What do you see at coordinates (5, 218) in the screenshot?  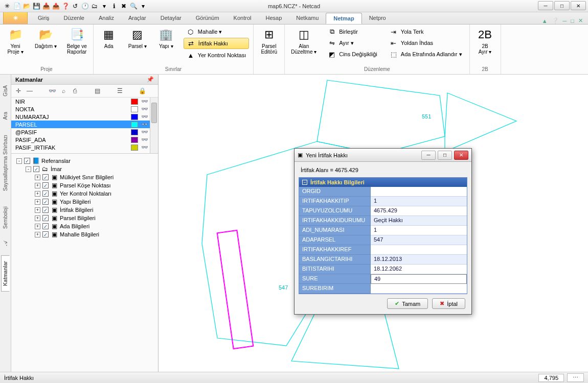 I see `vtab: Semboloji` at bounding box center [5, 218].